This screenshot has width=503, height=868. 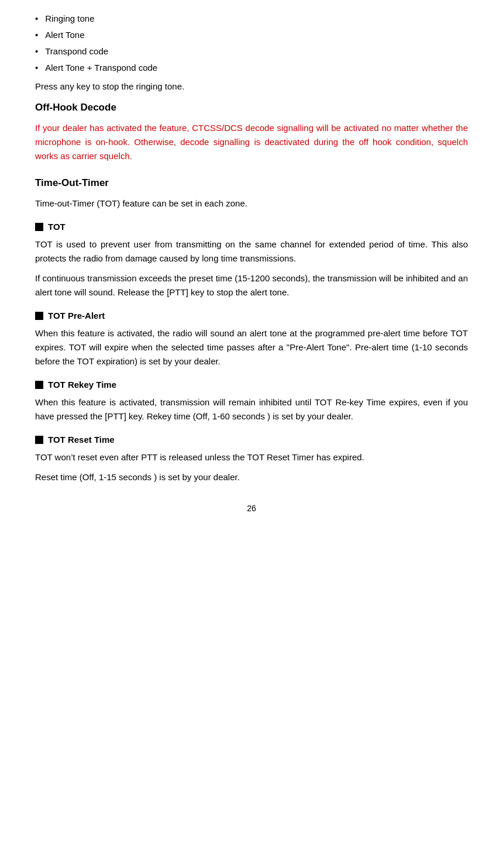 What do you see at coordinates (81, 440) in the screenshot?
I see `reset-label: TOT Reset Time` at bounding box center [81, 440].